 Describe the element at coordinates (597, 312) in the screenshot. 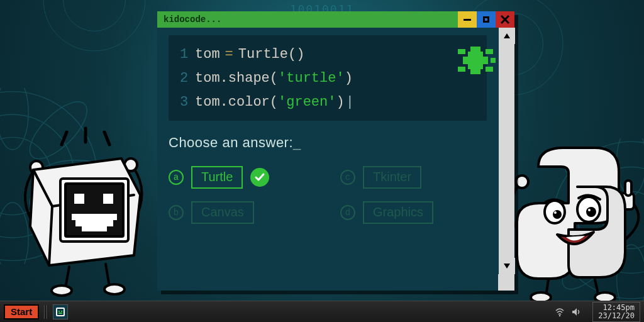

I see `system-tray: 12:45pm 23/12/20` at that location.